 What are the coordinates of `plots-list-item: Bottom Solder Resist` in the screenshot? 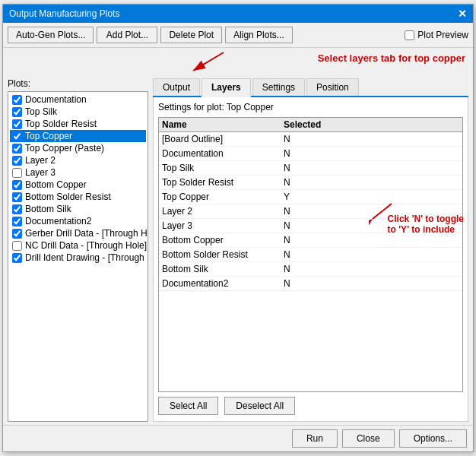 It's located at (78, 197).